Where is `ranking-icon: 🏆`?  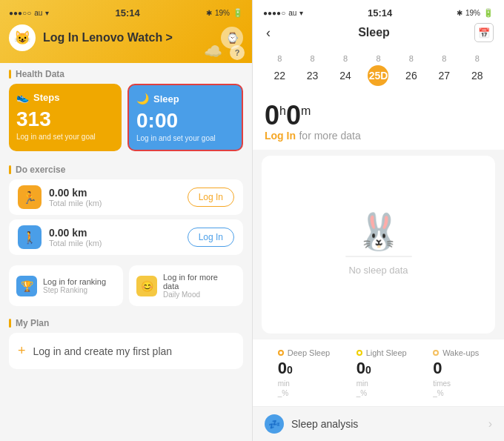 ranking-icon: 🏆 is located at coordinates (27, 286).